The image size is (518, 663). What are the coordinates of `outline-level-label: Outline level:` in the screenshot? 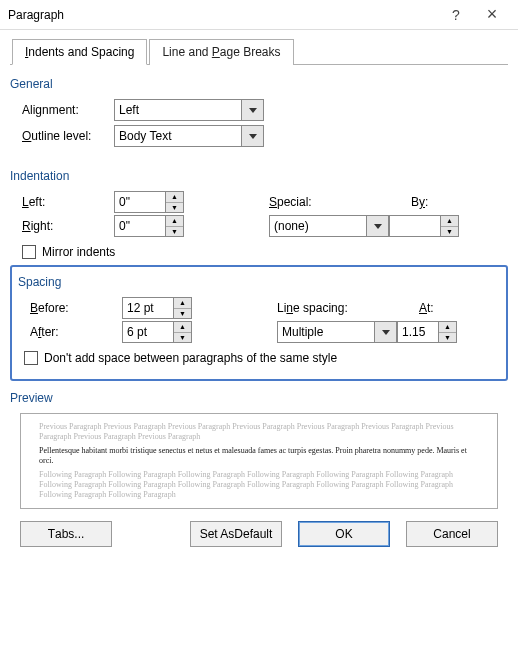 It's located at (68, 136).